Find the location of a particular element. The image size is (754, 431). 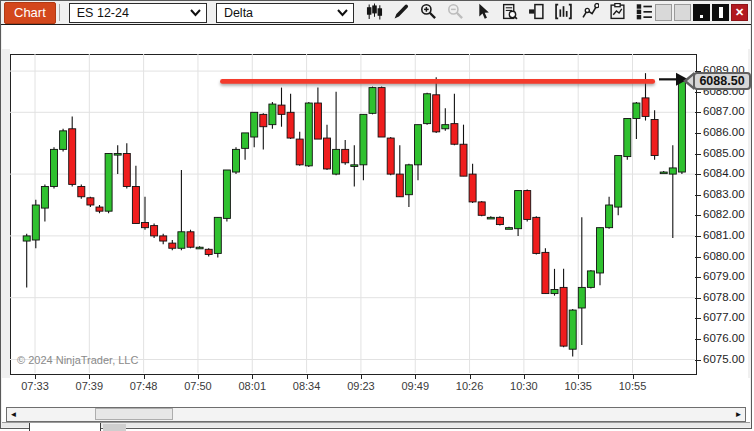

indicators-button is located at coordinates (564, 13).